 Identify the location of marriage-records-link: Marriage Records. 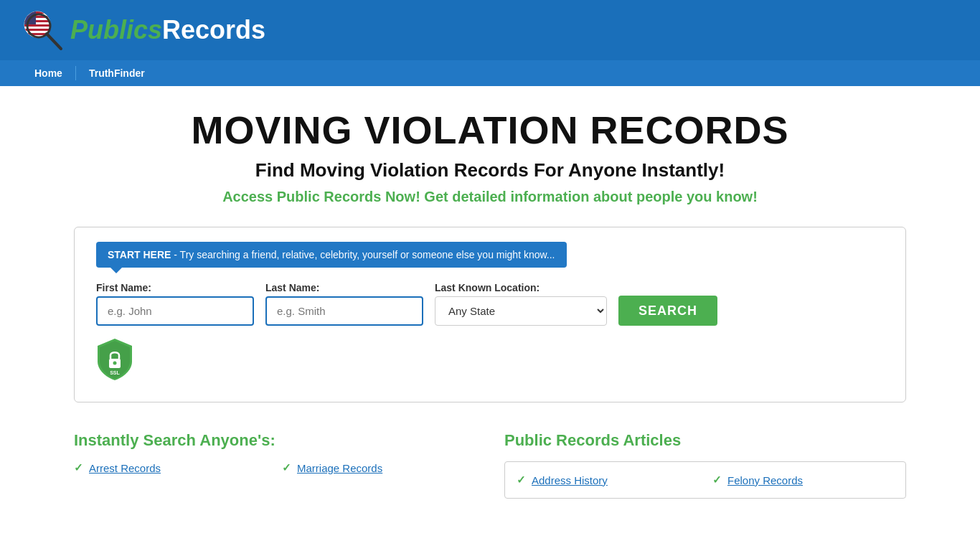
(340, 468).